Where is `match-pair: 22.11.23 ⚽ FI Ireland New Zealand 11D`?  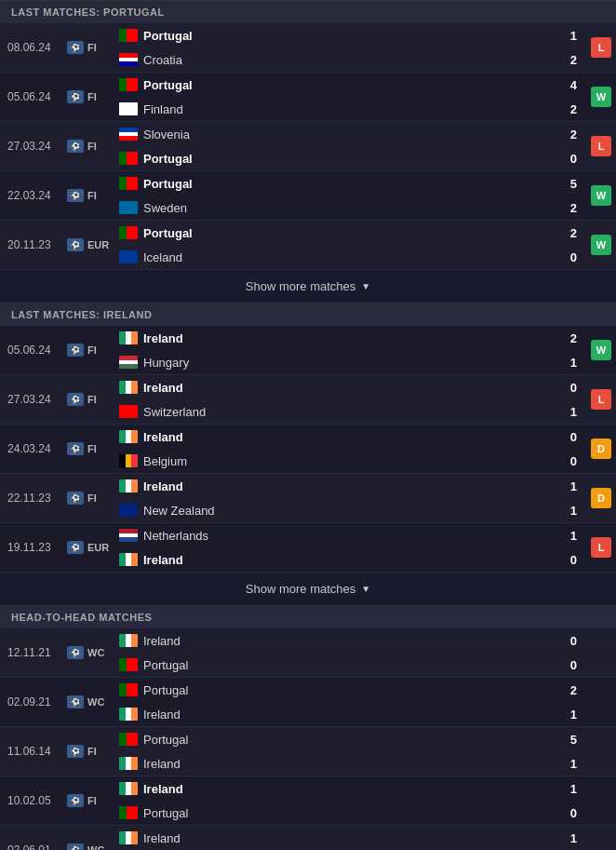
match-pair: 22.11.23 ⚽ FI Ireland New Zealand 11D is located at coordinates (308, 499).